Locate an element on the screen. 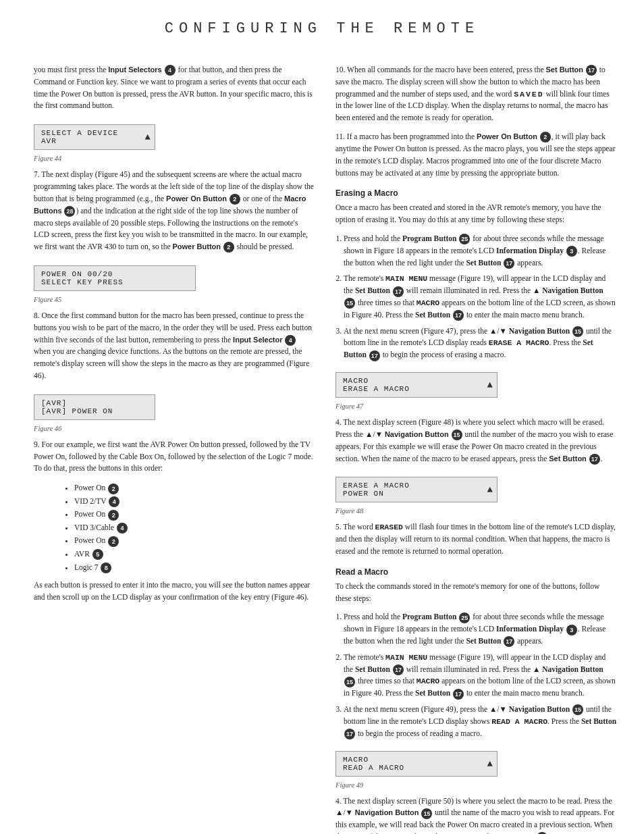 The image size is (644, 834). lcd-fig47-line2: ERASE A MACRO is located at coordinates (417, 389).